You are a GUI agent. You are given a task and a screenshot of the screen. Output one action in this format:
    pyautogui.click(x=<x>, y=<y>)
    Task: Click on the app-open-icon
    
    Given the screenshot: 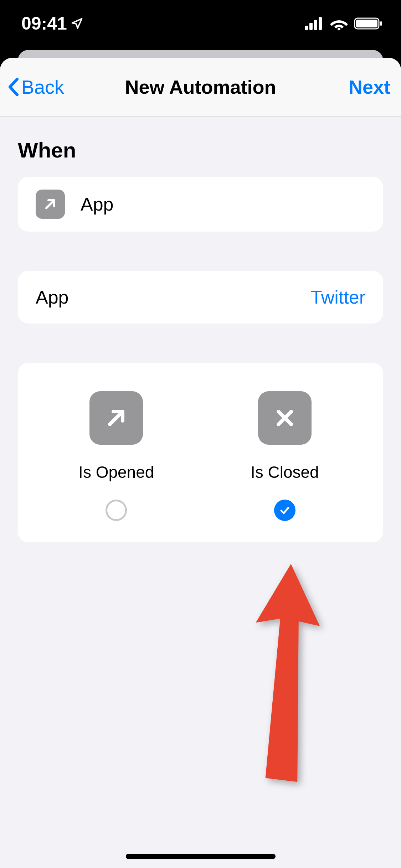 What is the action you would take?
    pyautogui.click(x=50, y=204)
    